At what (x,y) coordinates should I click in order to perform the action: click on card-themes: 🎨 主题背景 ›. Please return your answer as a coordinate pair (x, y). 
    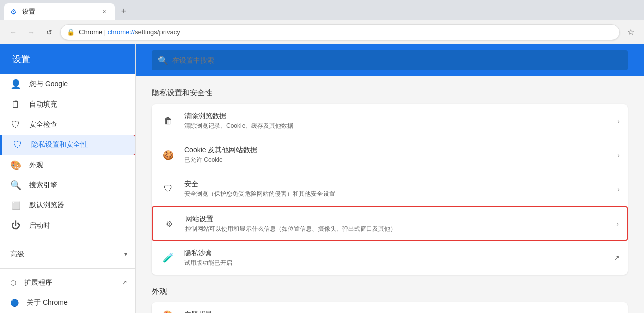
    Looking at the image, I should click on (390, 307).